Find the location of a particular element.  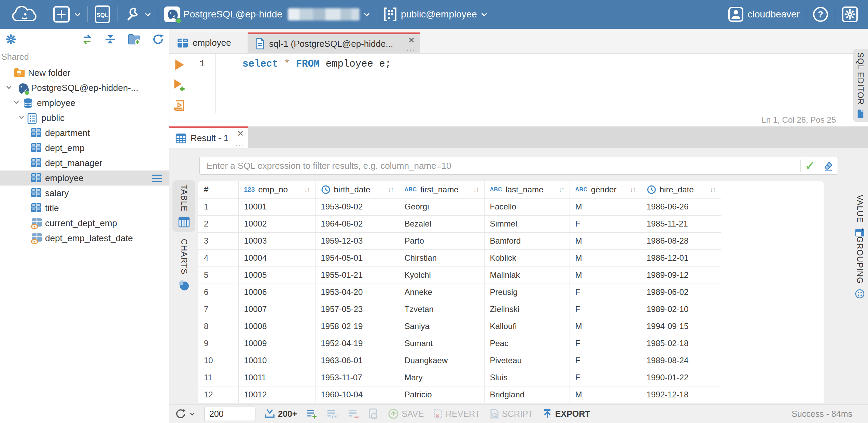

execute-script-icon is located at coordinates (179, 106).